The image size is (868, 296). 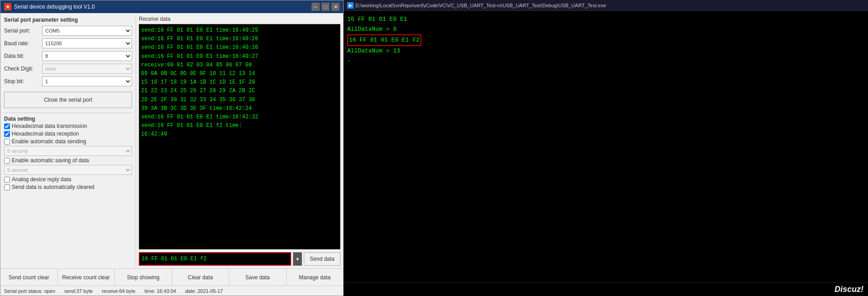 What do you see at coordinates (68, 69) in the screenshot?
I see `check-digit-row: Check Digit: none` at bounding box center [68, 69].